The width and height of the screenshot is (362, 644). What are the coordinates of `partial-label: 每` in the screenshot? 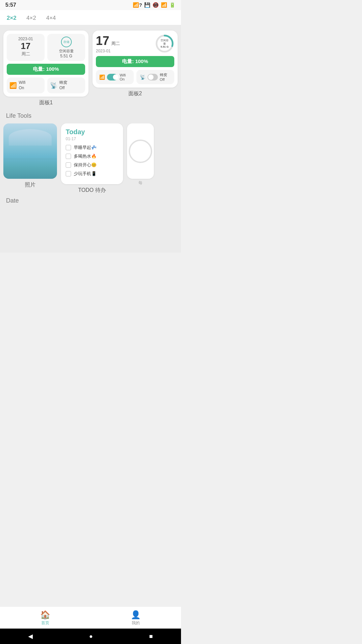 It's located at (140, 183).